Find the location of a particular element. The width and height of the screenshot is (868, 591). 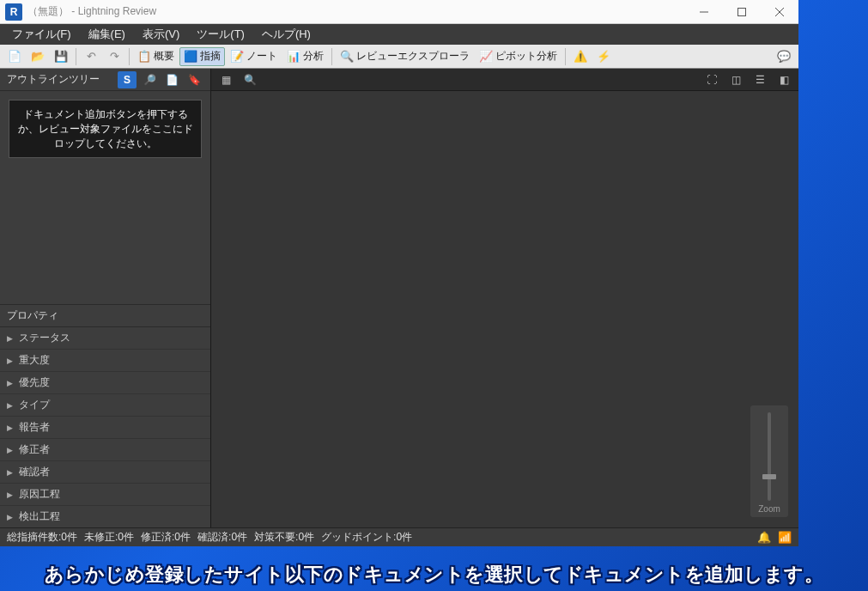

pointout-label: 指摘 is located at coordinates (210, 57).